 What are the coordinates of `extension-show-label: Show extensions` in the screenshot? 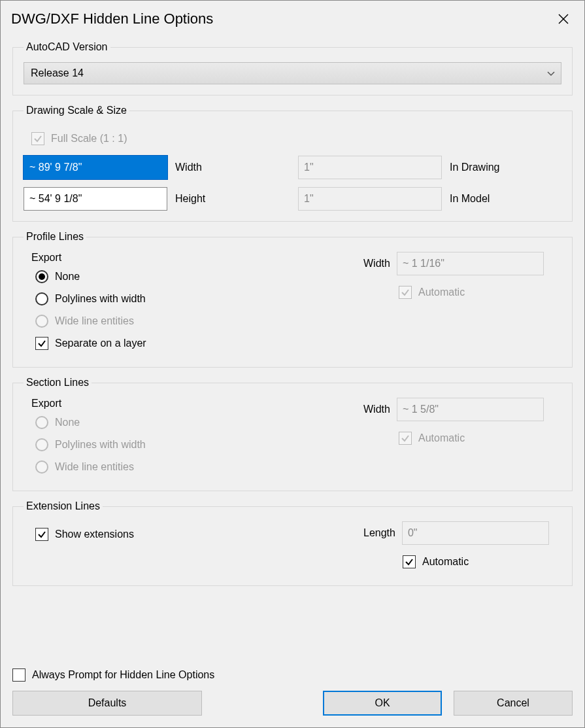 It's located at (94, 534).